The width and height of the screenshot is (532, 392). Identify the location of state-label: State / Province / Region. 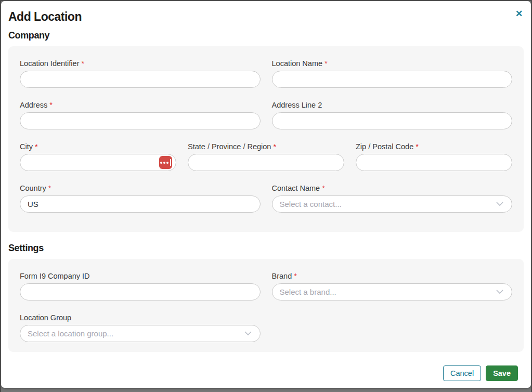
(229, 147).